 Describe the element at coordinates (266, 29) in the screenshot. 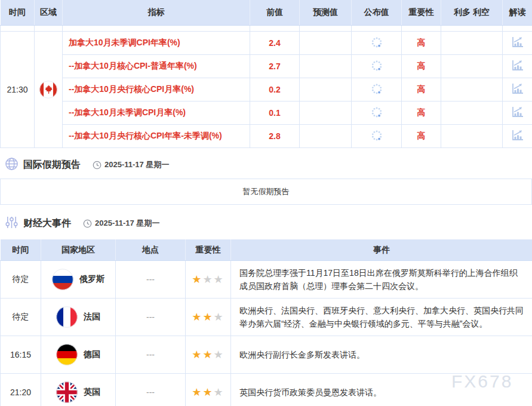

I see `partial-row` at that location.